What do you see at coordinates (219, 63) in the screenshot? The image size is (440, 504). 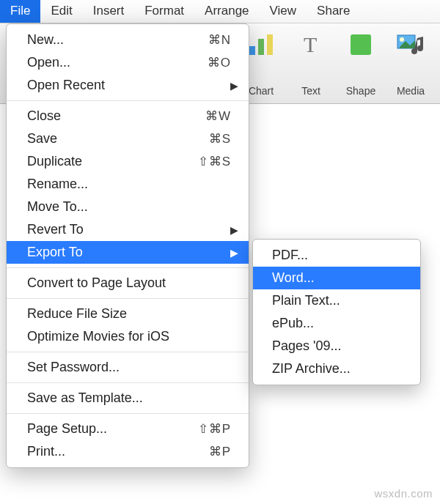 I see `shortcut: ⌘O` at bounding box center [219, 63].